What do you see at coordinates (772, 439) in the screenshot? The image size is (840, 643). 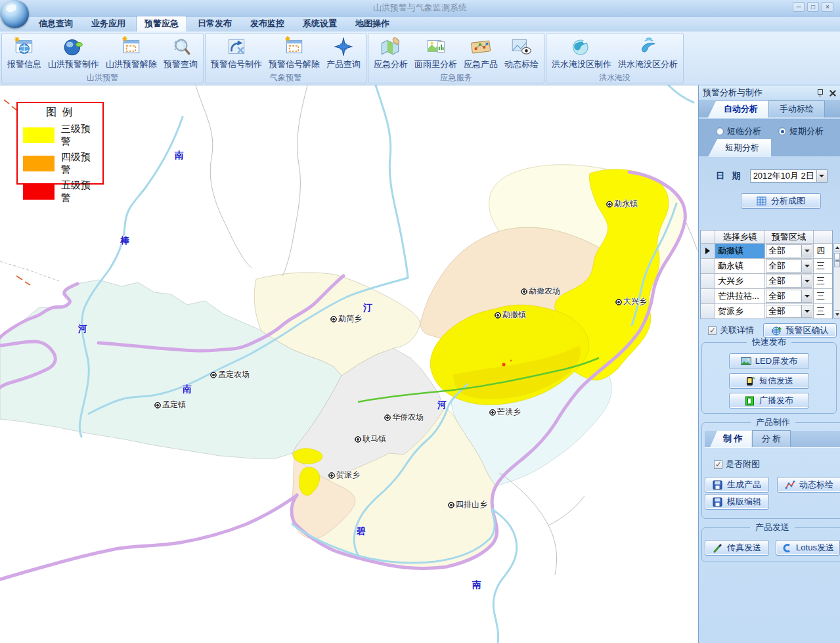 I see `tab-analyze: 分 析` at bounding box center [772, 439].